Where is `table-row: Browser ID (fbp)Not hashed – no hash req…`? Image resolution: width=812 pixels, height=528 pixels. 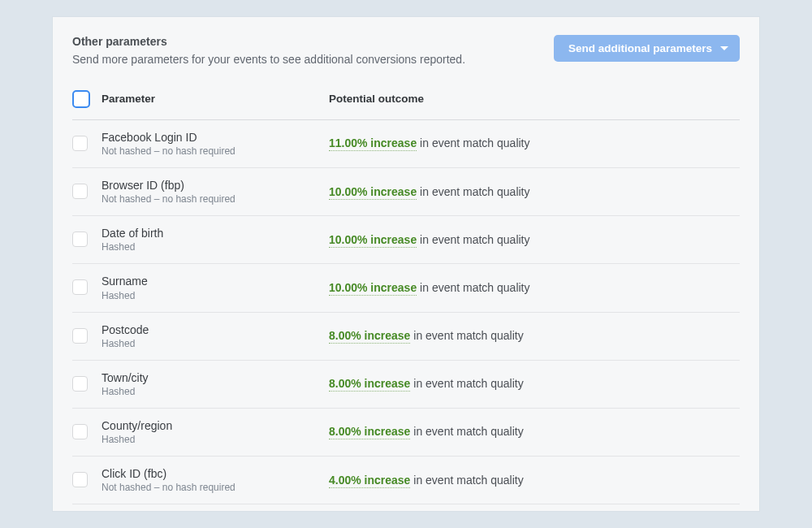
table-row: Browser ID (fbp)Not hashed – no hash req… is located at coordinates (406, 192).